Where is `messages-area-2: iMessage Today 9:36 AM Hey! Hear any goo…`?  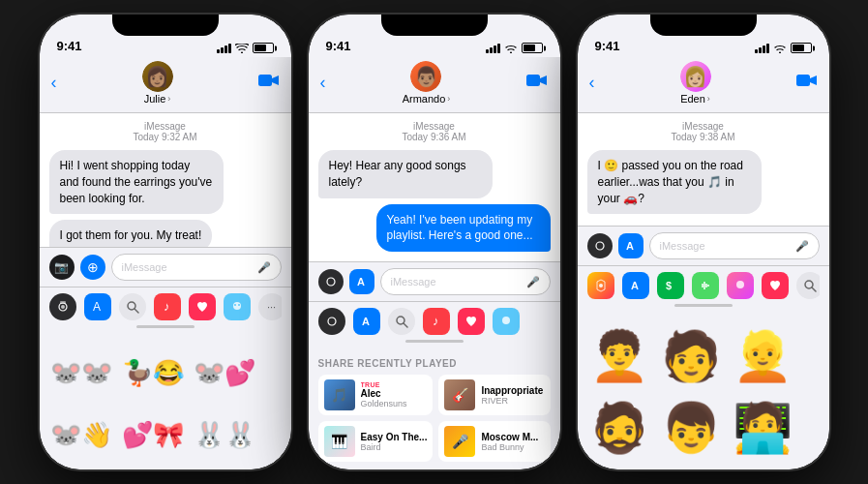 messages-area-2: iMessage Today 9:36 AM Hey! Hear any goo… is located at coordinates (434, 188).